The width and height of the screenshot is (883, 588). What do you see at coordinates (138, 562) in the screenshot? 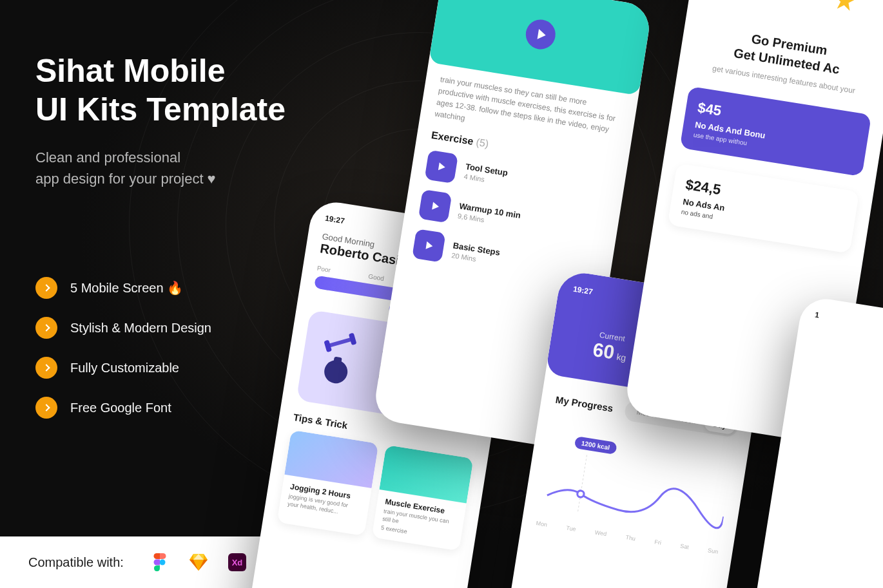
I see `compatible-bar: Compatible with: Xd` at bounding box center [138, 562].